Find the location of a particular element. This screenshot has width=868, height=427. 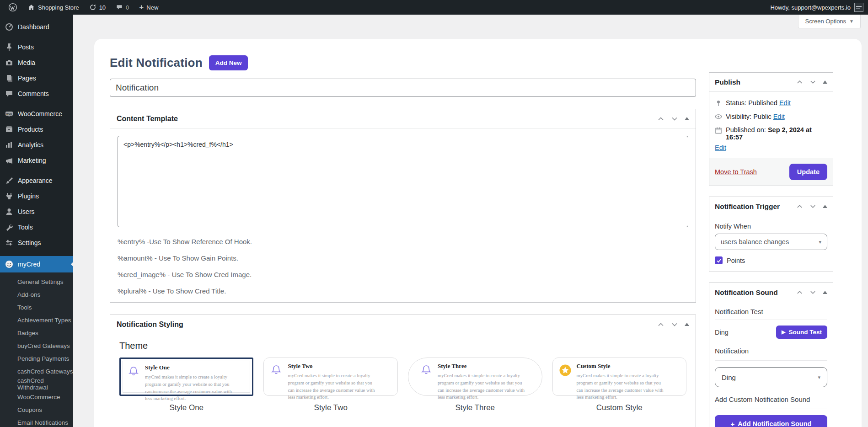

submenu-item-add-ons: Add-ons is located at coordinates (37, 294).